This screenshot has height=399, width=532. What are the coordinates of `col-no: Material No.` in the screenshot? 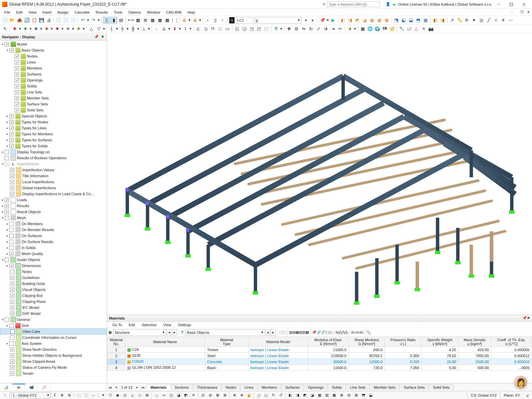 It's located at (116, 342).